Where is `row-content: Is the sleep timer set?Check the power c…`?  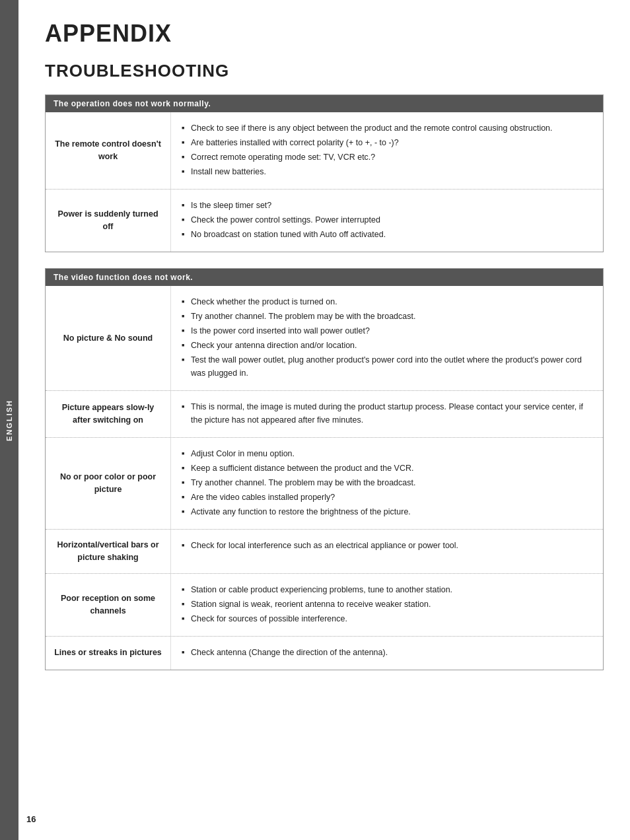
row-content: Is the sleep timer set?Check the power c… is located at coordinates (387, 221).